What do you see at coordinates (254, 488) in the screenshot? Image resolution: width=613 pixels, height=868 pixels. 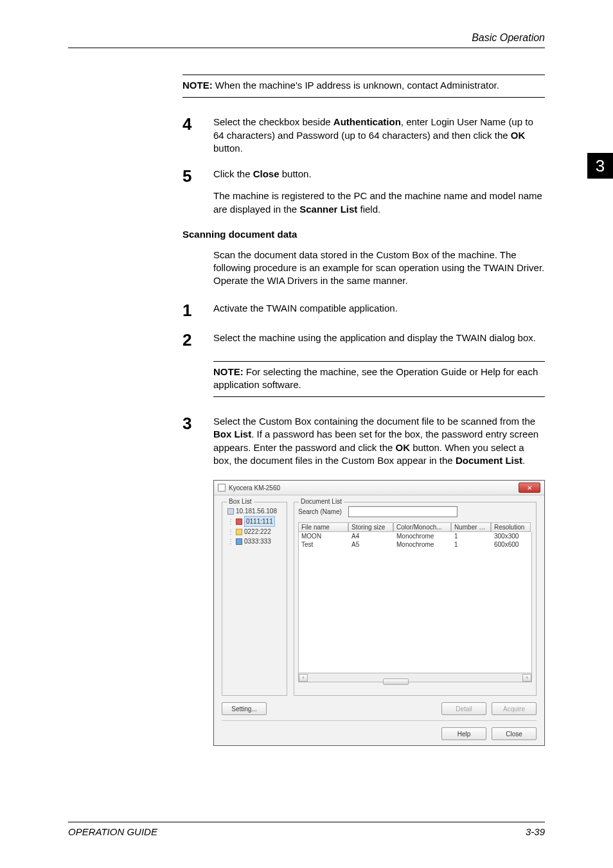 I see `dialog-title: Kyocera KM-2560` at bounding box center [254, 488].